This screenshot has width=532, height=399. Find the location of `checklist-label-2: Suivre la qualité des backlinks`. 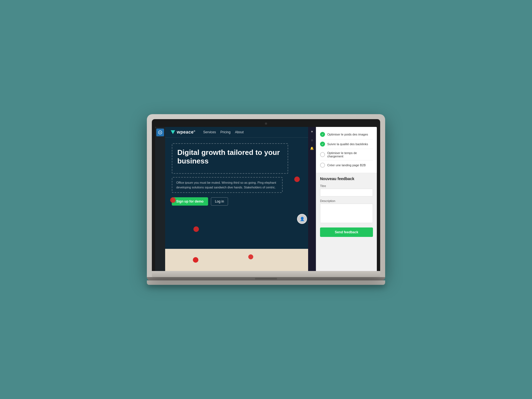

checklist-label-2: Suivre la qualité des backlinks is located at coordinates (347, 144).